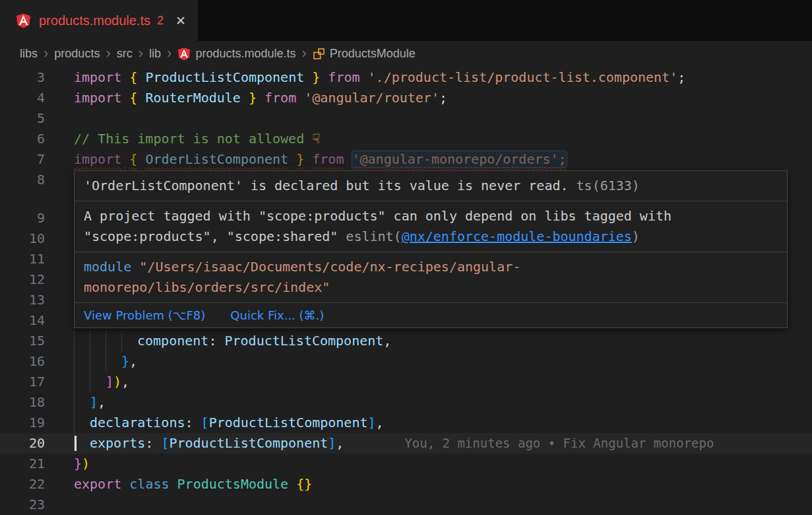 The width and height of the screenshot is (812, 515). What do you see at coordinates (406, 53) in the screenshot?
I see `breadcrumb: libs›products›src›lib›products.module.ts…` at bounding box center [406, 53].